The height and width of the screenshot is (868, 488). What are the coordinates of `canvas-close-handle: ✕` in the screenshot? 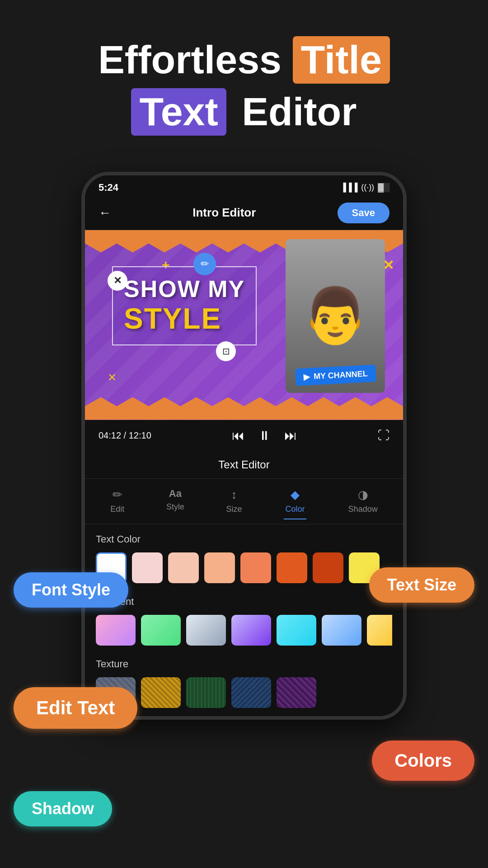 It's located at (117, 281).